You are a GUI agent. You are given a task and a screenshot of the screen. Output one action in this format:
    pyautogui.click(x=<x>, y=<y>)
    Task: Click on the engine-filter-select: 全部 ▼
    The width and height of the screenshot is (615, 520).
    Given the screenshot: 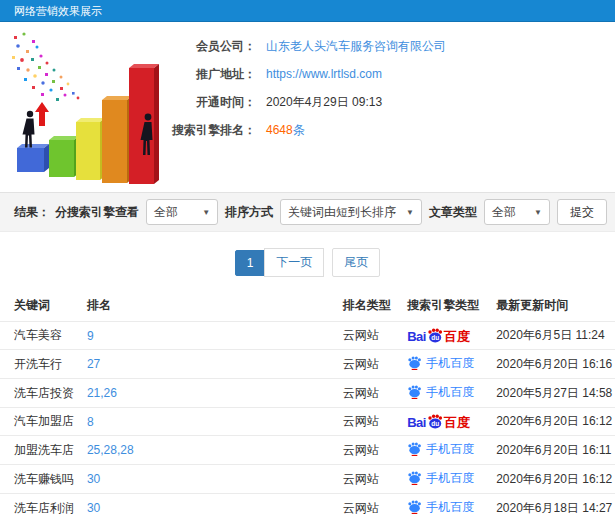 What is the action you would take?
    pyautogui.click(x=182, y=212)
    